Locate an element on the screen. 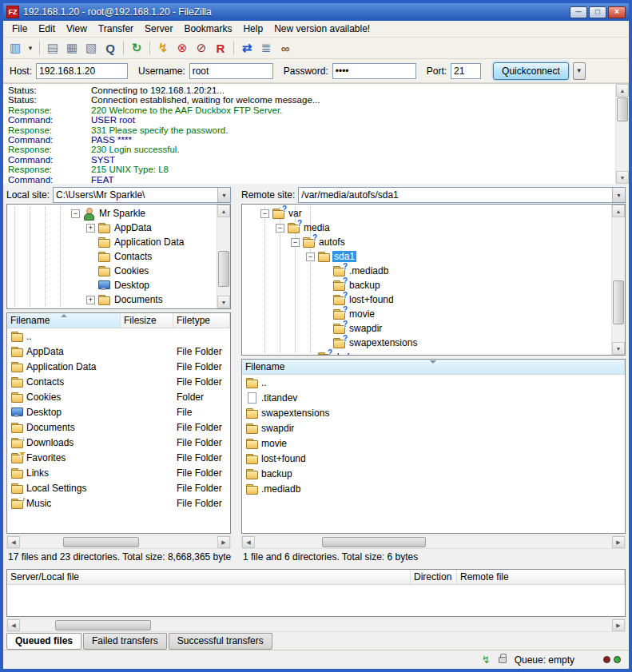 This screenshot has height=672, width=632. toggle-message-log-icon: ▤ is located at coordinates (53, 48).